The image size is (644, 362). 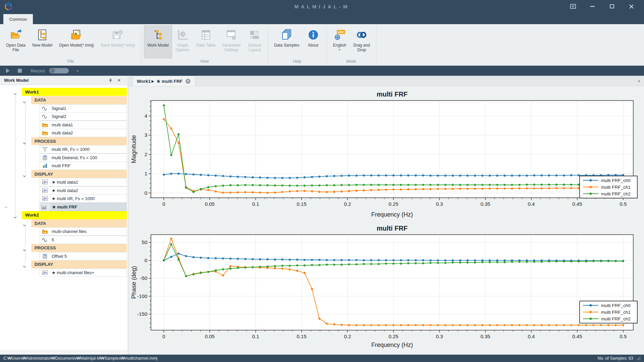 I want to click on minimize-button, so click(x=592, y=6).